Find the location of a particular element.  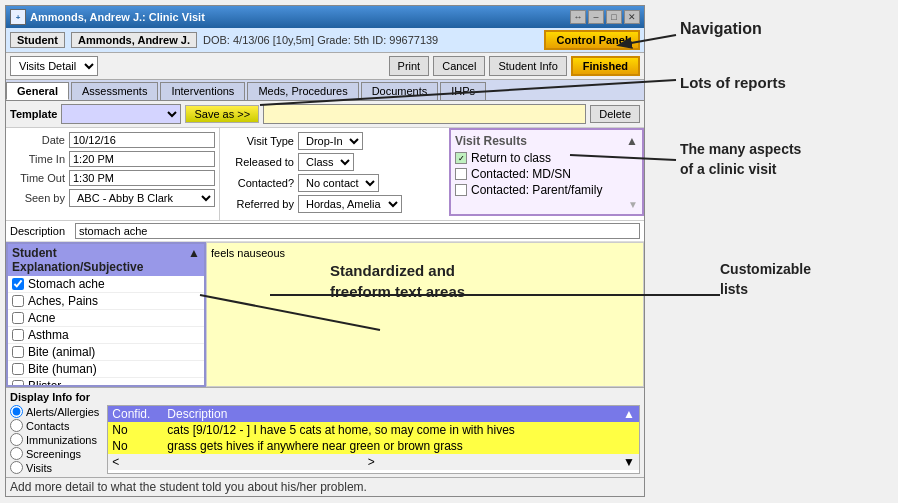

tab-meds: Meds, Procedures is located at coordinates (302, 91).